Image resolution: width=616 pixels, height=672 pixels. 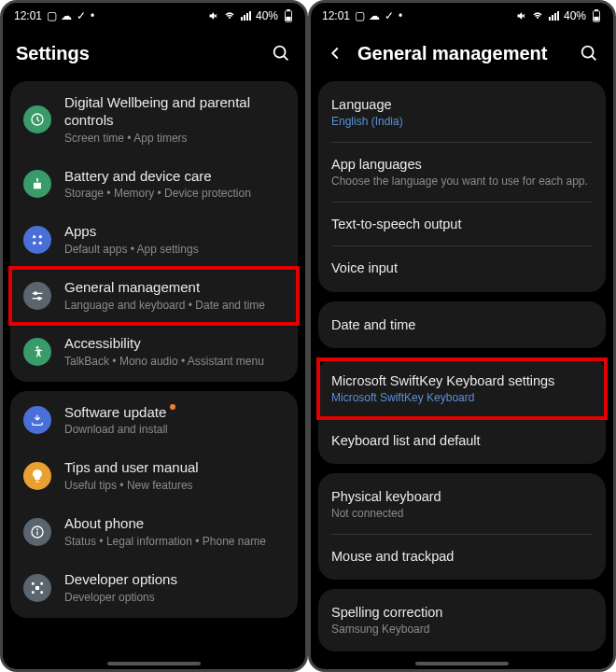 I want to click on settings-item: LanguageEnglish (India), so click(x=462, y=112).